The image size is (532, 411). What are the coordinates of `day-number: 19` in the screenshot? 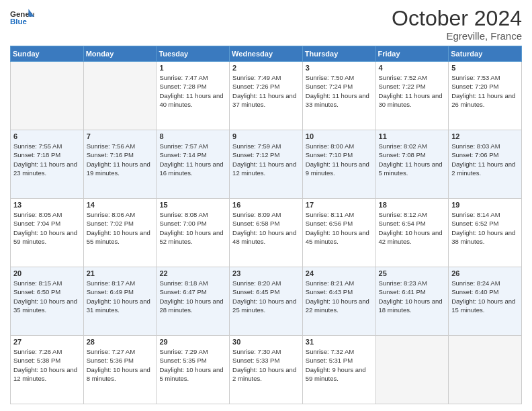 It's located at (485, 205).